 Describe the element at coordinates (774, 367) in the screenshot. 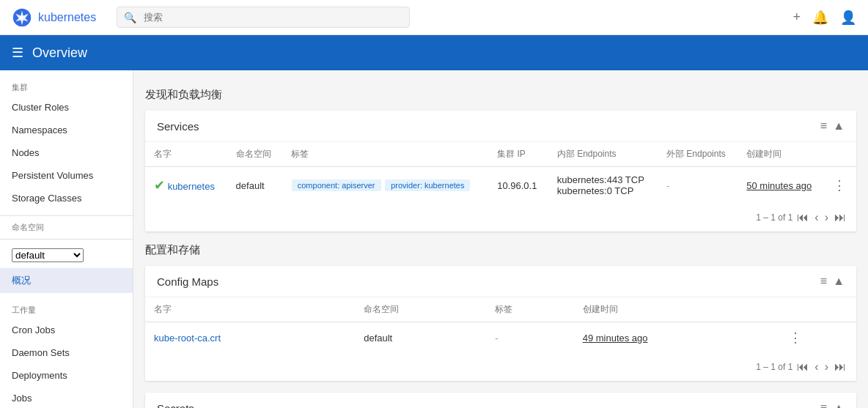

I see `configmaps-pagination-text: 1 – 1 of 1` at that location.